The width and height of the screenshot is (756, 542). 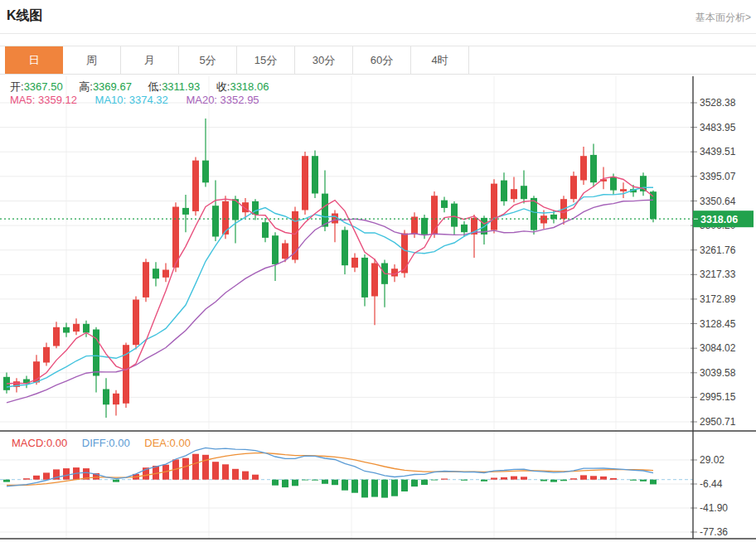 What do you see at coordinates (92, 60) in the screenshot?
I see `tab-周: 周` at bounding box center [92, 60].